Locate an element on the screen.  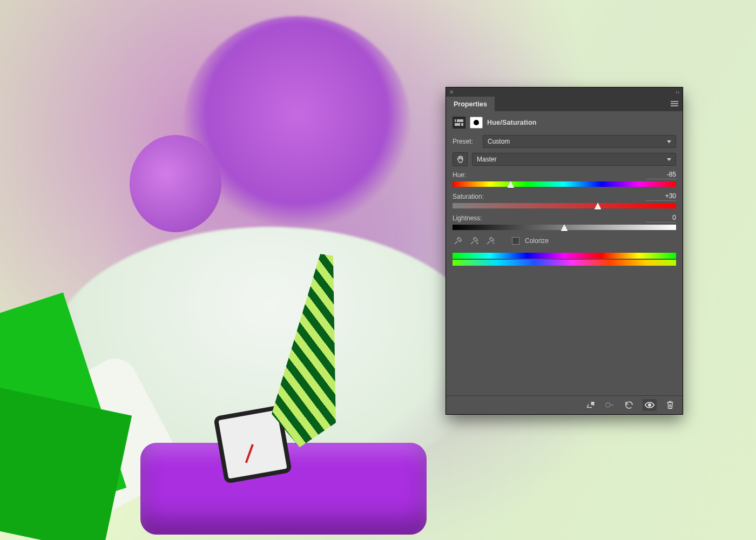
targeted-adjustment-icon is located at coordinates (460, 159).